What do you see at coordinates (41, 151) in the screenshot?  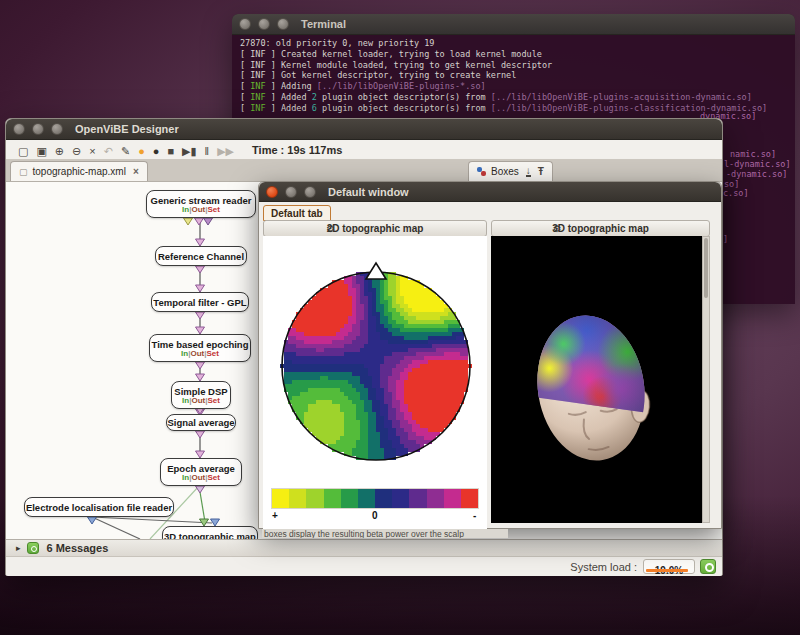 I see `duplicate-scenario-icon: ▣` at bounding box center [41, 151].